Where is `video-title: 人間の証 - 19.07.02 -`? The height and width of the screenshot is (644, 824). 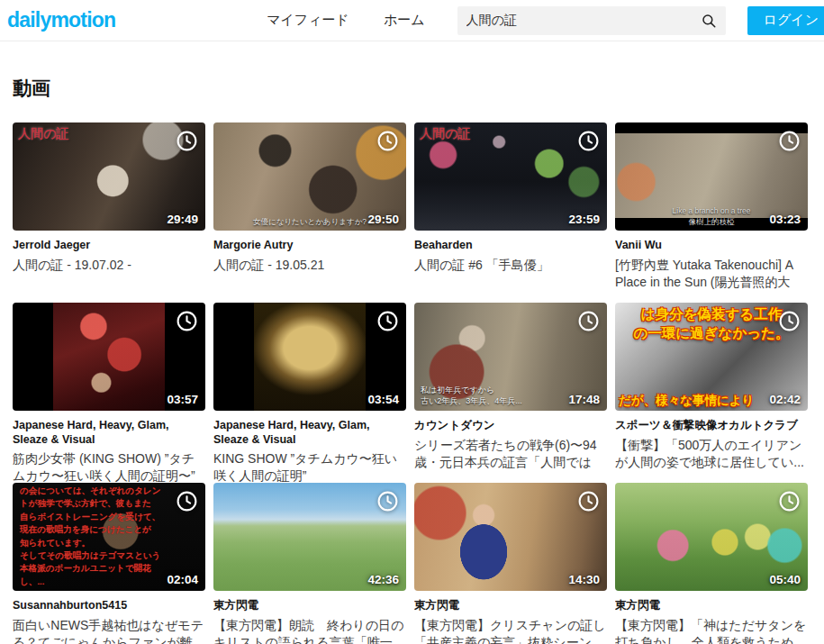 video-title: 人間の証 - 19.07.02 - is located at coordinates (109, 265).